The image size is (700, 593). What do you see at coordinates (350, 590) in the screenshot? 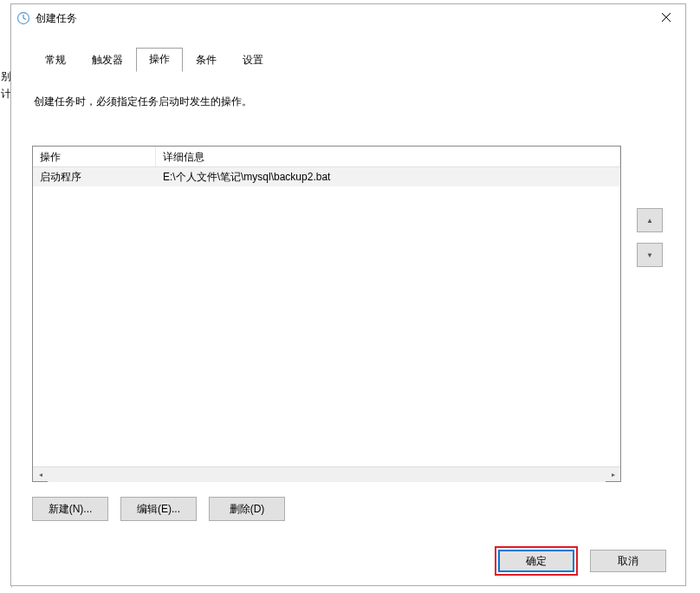
I see `background-bottom` at bounding box center [350, 590].